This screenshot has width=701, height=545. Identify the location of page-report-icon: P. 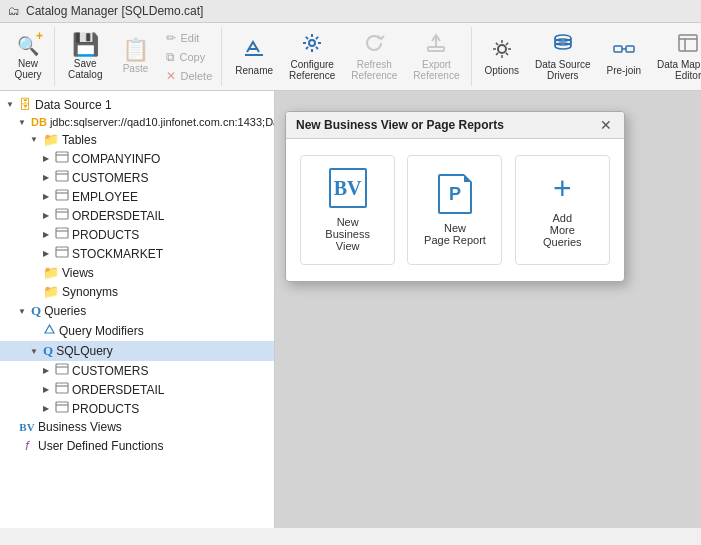
(455, 194).